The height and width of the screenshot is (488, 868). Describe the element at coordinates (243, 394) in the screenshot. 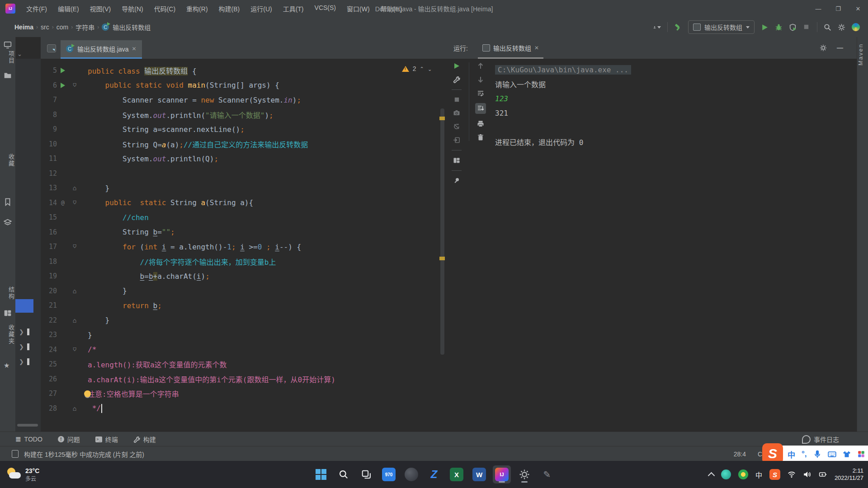

I see `code-line: 27注意:空格也算是一个字符串` at that location.